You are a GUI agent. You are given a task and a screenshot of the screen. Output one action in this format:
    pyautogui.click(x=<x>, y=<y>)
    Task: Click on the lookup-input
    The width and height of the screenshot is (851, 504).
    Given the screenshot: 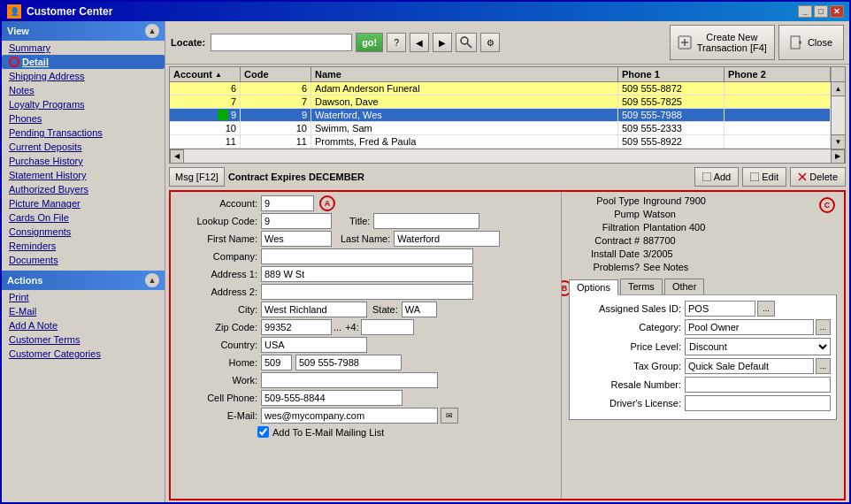 What is the action you would take?
    pyautogui.click(x=296, y=221)
    